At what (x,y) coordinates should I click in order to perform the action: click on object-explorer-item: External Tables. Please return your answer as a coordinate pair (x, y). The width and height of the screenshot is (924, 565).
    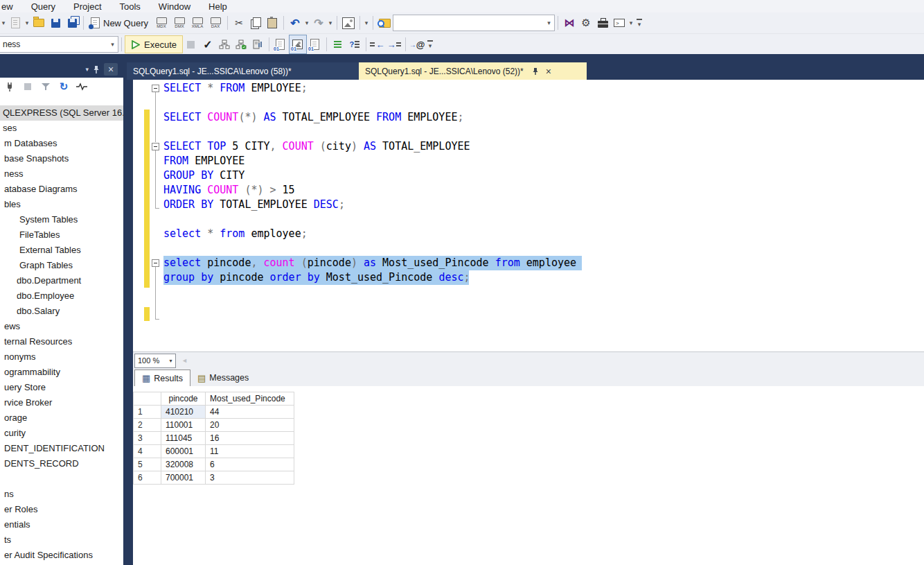
    Looking at the image, I should click on (62, 250).